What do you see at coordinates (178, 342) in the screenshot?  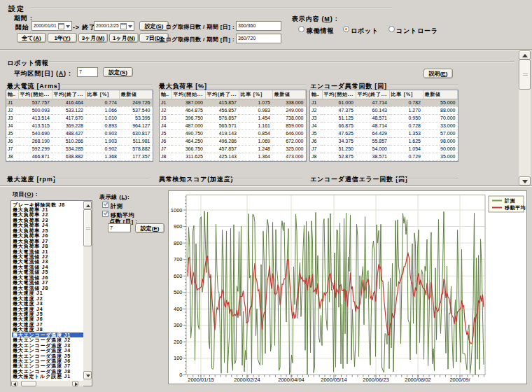 I see `svg-text: 200` at bounding box center [178, 342].